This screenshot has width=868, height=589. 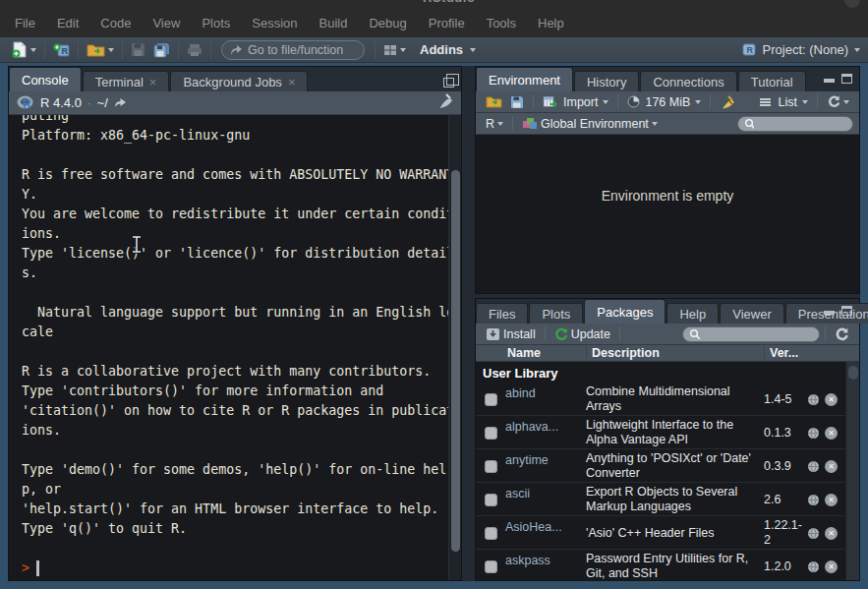 I want to click on chevron-down-icon, so click(x=805, y=102).